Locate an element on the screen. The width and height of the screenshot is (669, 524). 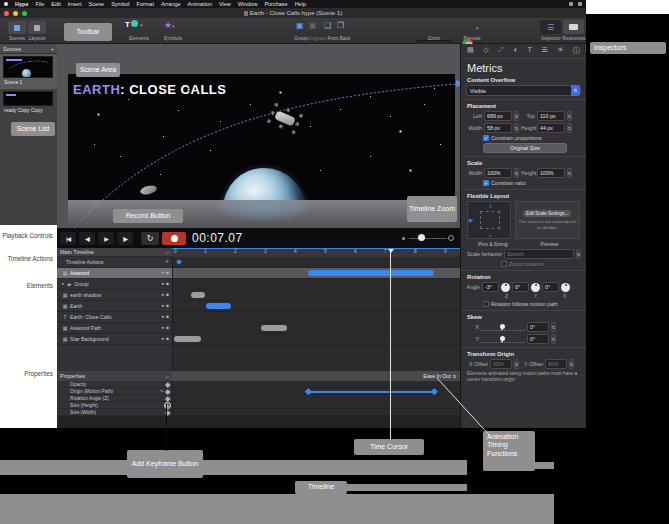
easing-function-dropdown: Ease In Out is located at coordinates (436, 376).